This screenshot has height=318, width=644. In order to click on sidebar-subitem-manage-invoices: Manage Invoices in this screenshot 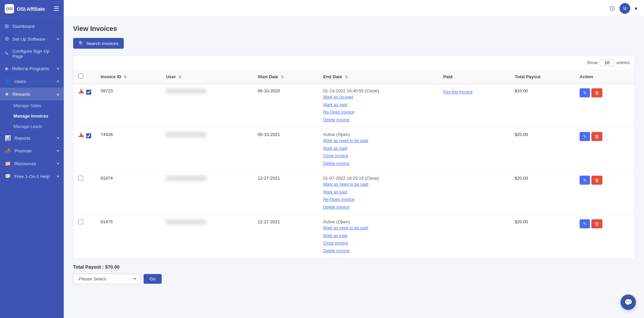, I will do `click(32, 116)`.